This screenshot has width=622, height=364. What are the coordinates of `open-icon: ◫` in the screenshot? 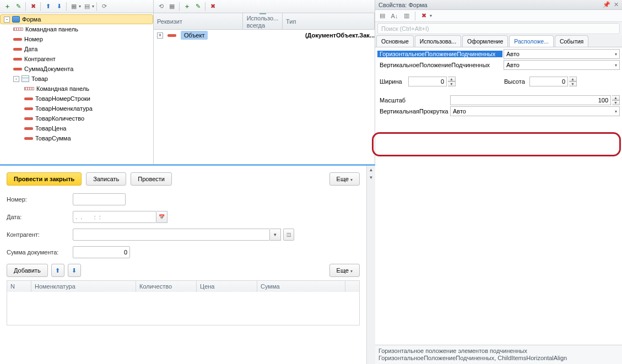 It's located at (289, 235).